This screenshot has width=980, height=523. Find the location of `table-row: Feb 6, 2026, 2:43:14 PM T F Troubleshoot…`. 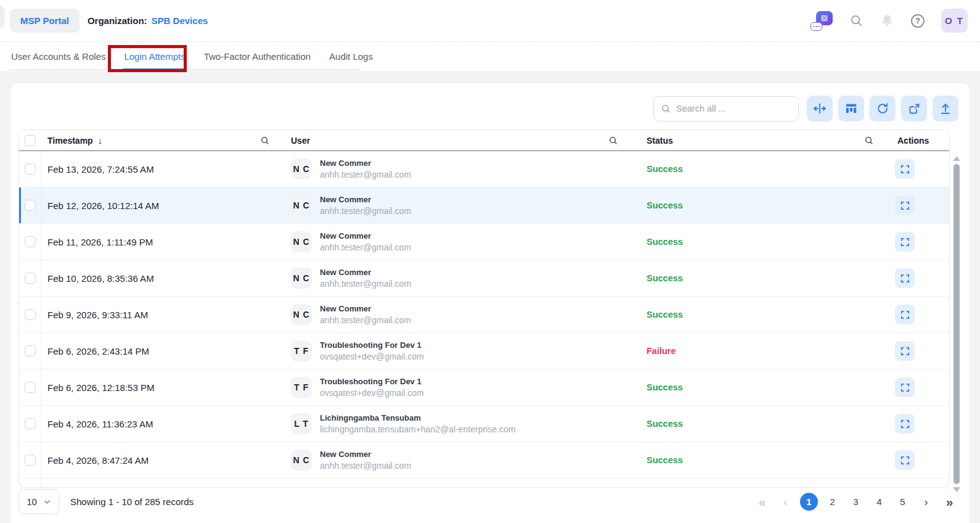

table-row: Feb 6, 2026, 2:43:14 PM T F Troubleshoot… is located at coordinates (484, 352).